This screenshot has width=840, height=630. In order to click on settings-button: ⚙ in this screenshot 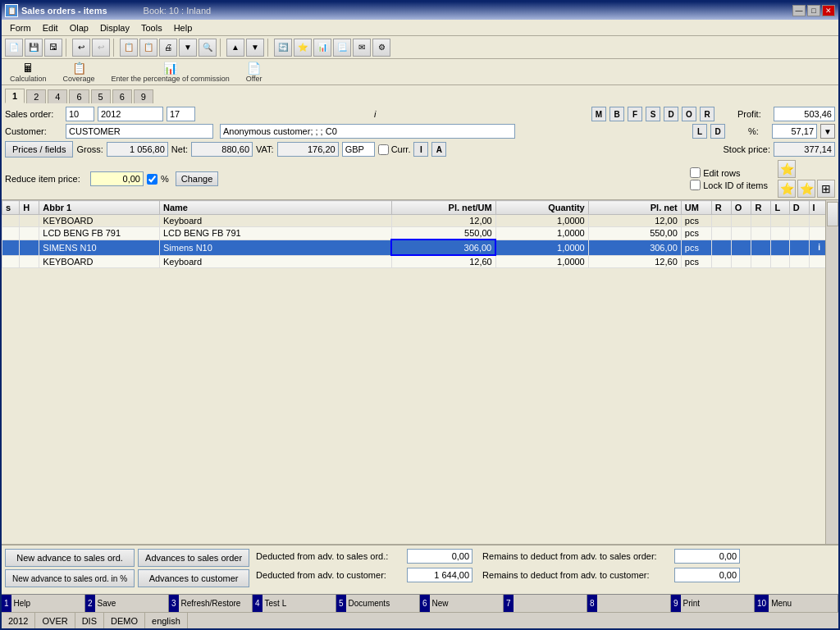, I will do `click(381, 48)`.